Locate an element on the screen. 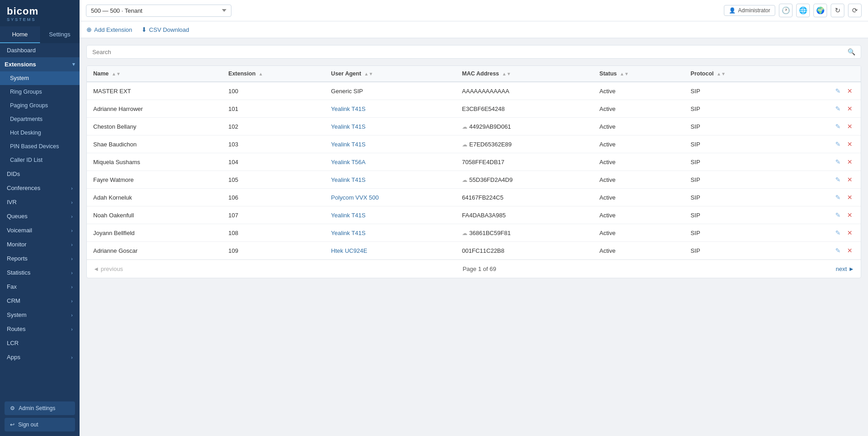 Image resolution: width=868 pixels, height=436 pixels. col-name: Name ▲▼ is located at coordinates (155, 74).